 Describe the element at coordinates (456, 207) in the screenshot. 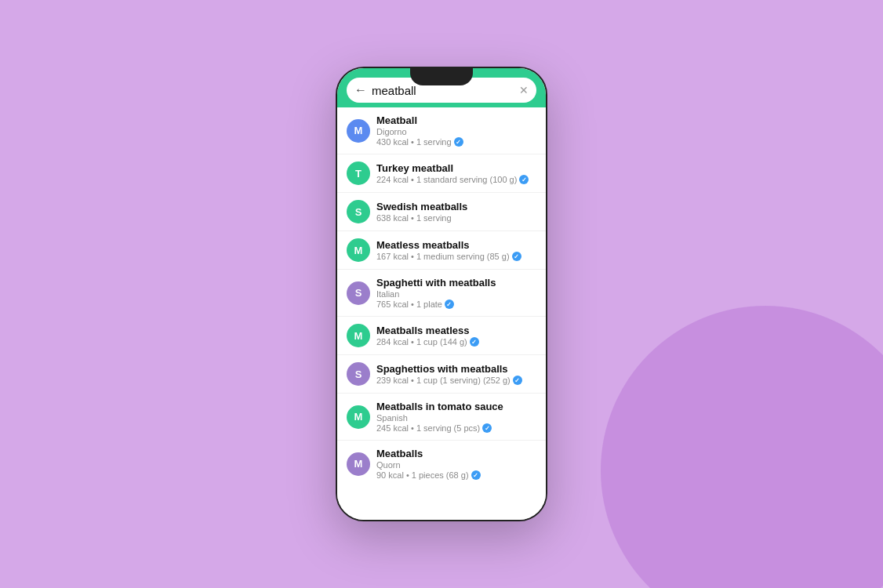

I see `food-name: Swedish meatballs` at that location.